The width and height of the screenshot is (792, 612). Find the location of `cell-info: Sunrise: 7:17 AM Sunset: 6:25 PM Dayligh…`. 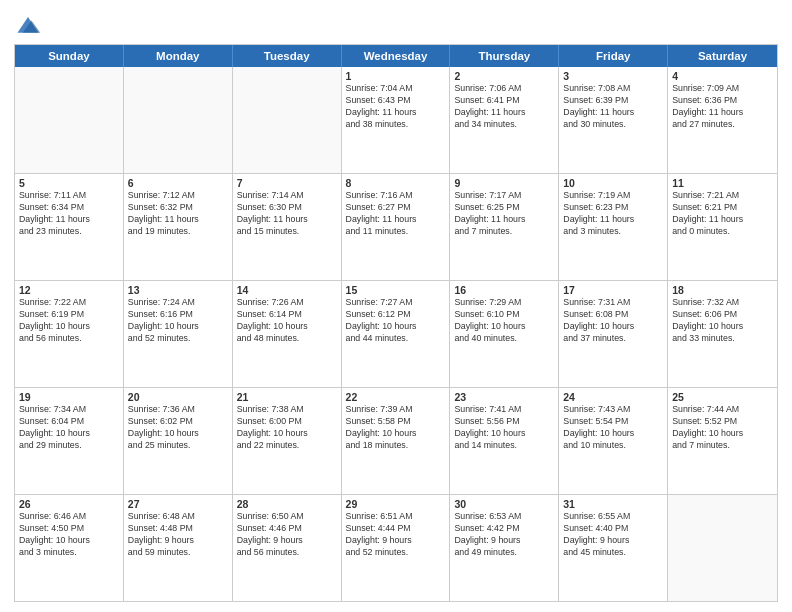

cell-info: Sunrise: 7:17 AM Sunset: 6:25 PM Dayligh… is located at coordinates (504, 214).